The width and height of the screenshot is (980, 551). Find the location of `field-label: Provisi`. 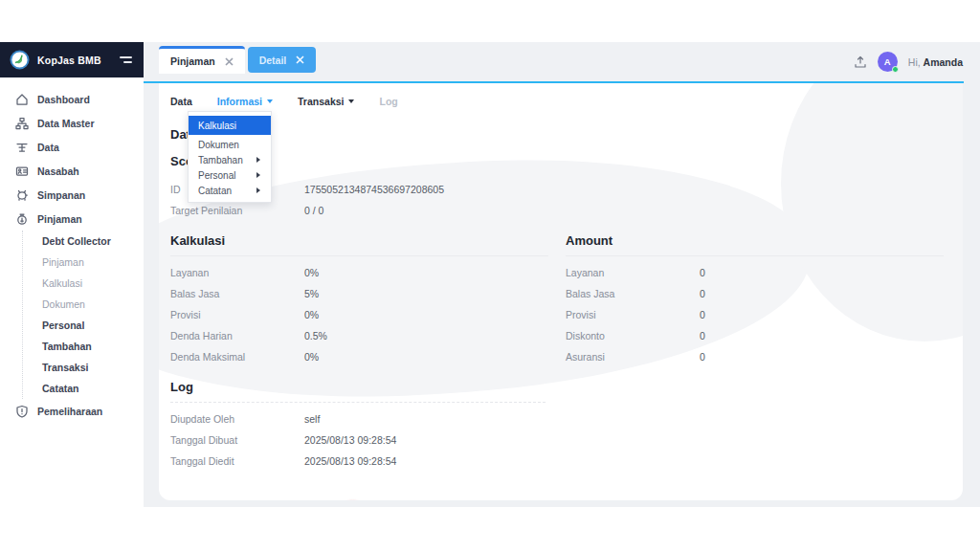

field-label: Provisi is located at coordinates (237, 315).